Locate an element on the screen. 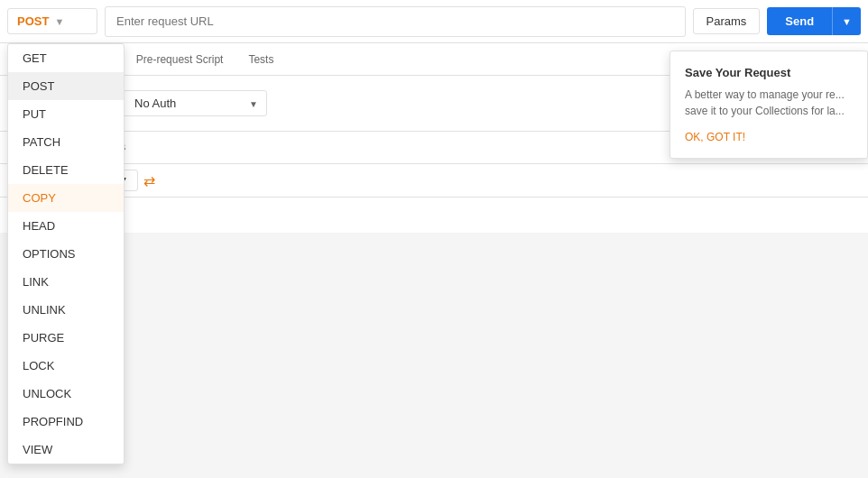 The height and width of the screenshot is (478, 868). response-toolbar: Preview HTML ▼ ⇄ is located at coordinates (434, 180).